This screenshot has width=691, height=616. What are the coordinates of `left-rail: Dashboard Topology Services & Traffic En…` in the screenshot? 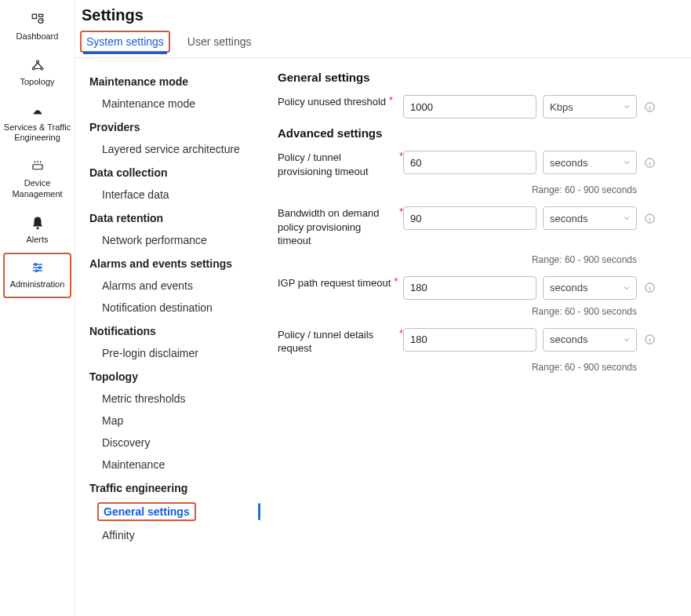 It's located at (38, 308).